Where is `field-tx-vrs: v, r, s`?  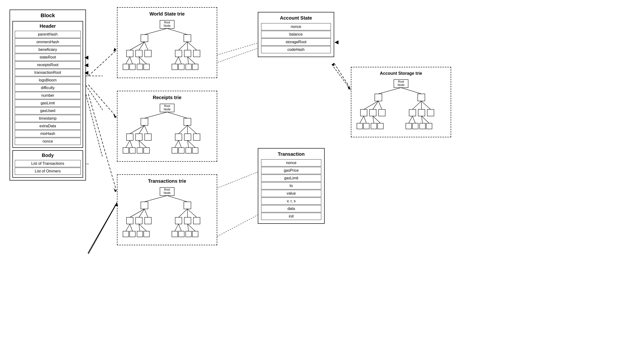 field-tx-vrs: v, r, s is located at coordinates (291, 201).